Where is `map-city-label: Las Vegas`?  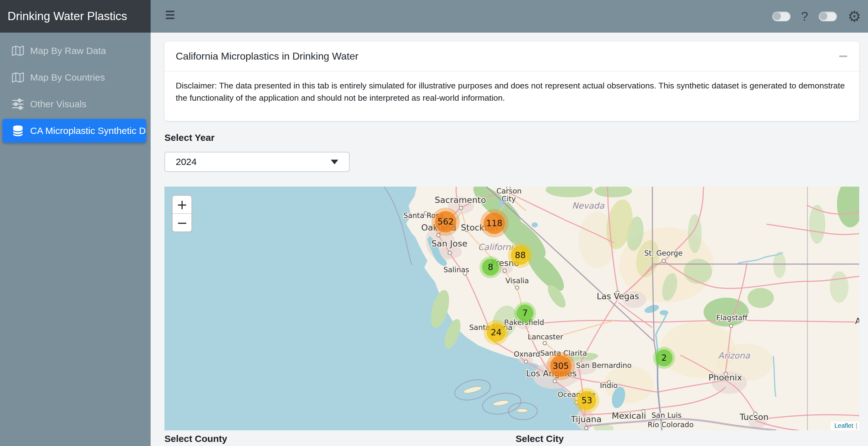 map-city-label: Las Vegas is located at coordinates (618, 296).